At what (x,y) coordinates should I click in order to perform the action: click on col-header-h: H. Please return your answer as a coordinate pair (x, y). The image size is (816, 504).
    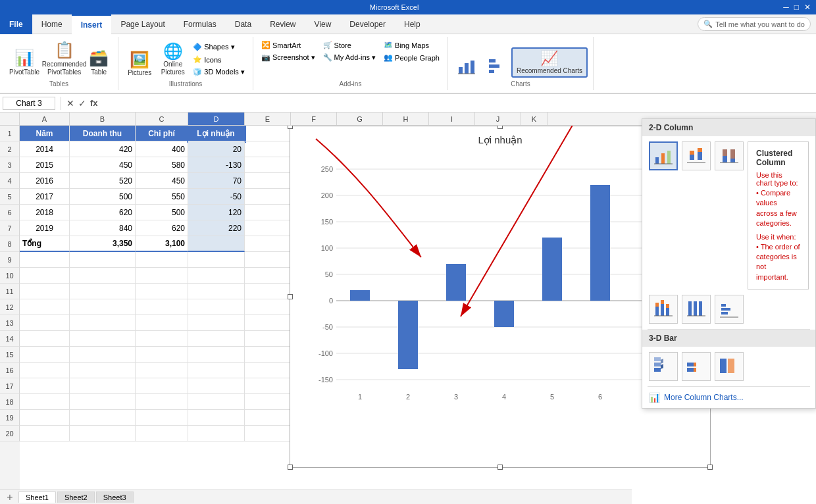
    Looking at the image, I should click on (406, 118).